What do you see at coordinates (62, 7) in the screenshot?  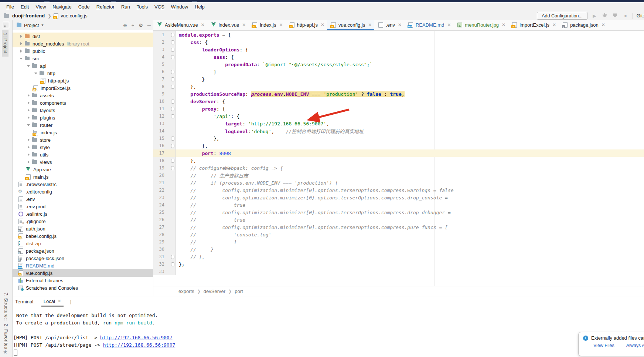 I see `menu-navigate: Navigate` at bounding box center [62, 7].